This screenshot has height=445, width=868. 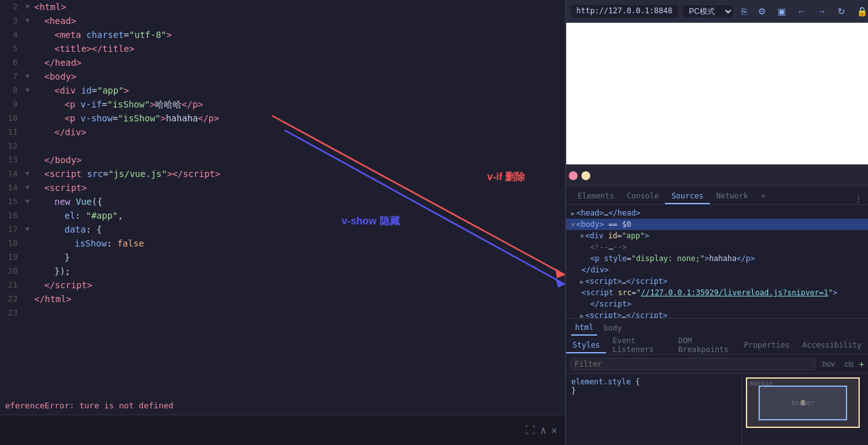 I want to click on devtools-min-btn, so click(x=586, y=176).